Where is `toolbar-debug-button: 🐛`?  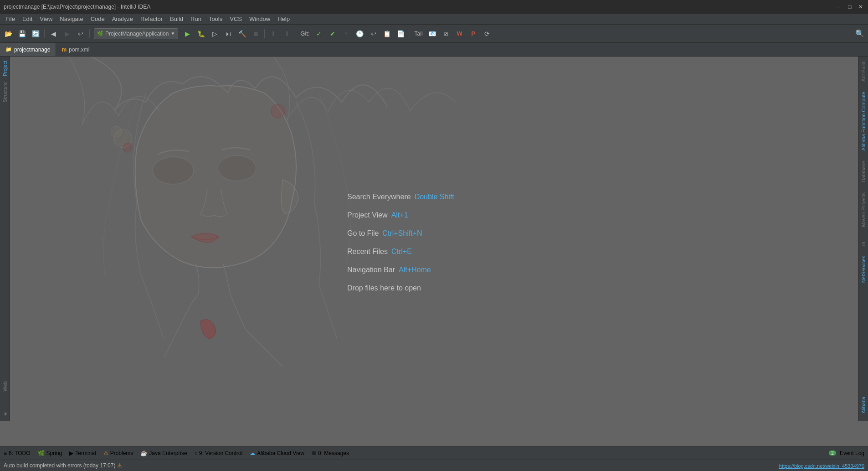
toolbar-debug-button: 🐛 is located at coordinates (201, 34).